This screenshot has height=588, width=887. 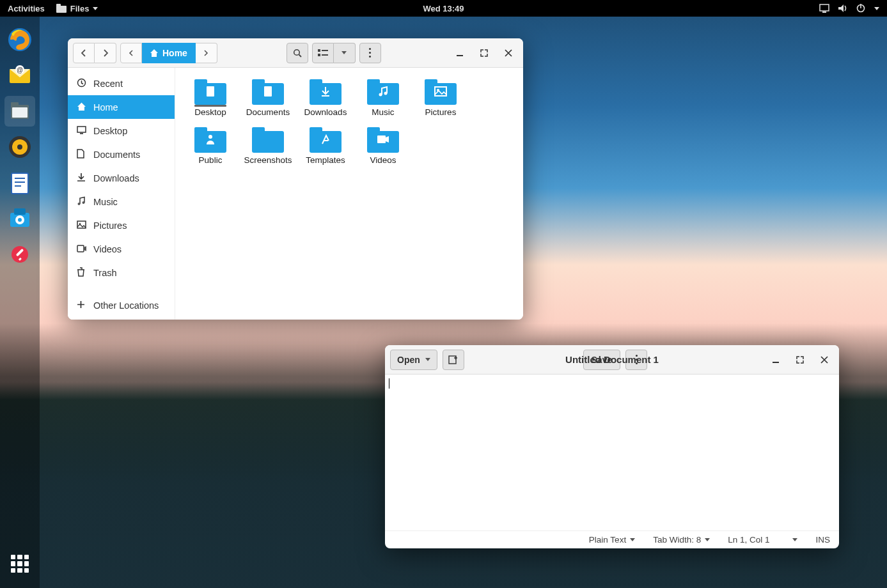 What do you see at coordinates (122, 249) in the screenshot?
I see `sidebar-item-videos: Videos` at bounding box center [122, 249].